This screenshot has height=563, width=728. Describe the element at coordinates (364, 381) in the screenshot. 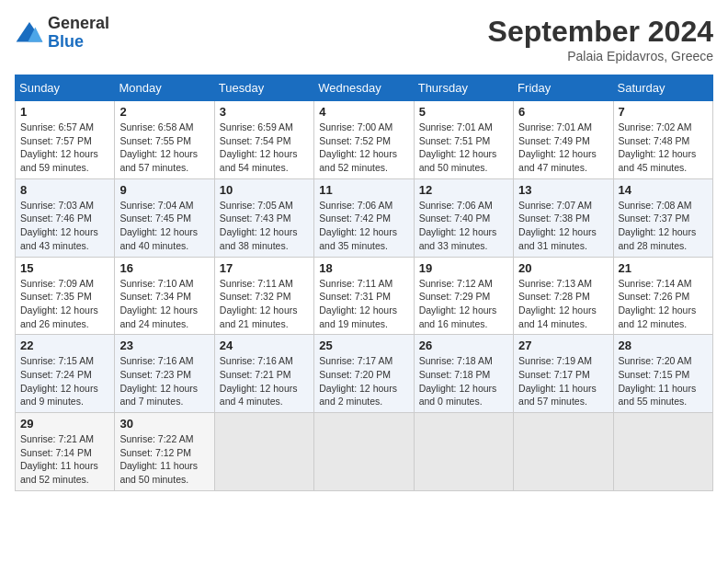

I see `day-info: Sunrise: 7:17 AM Sunset: 7:20 PM Dayligh…` at that location.